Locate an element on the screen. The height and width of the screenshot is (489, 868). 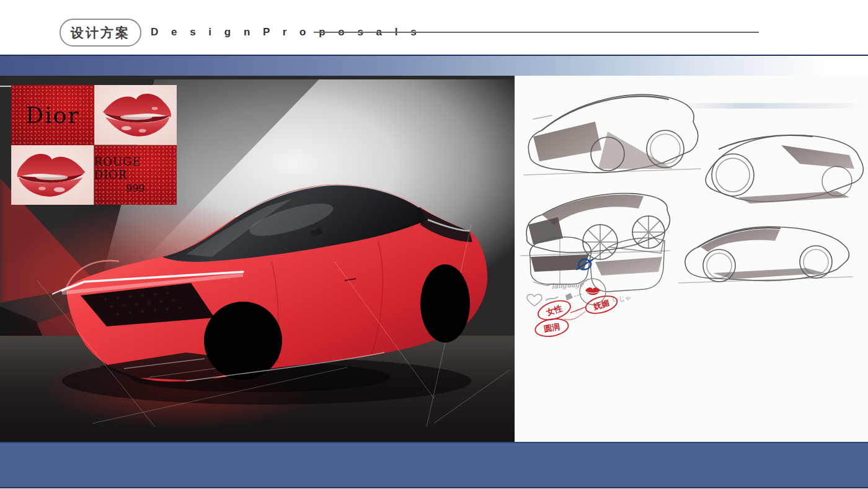
red-lips-icon is located at coordinates (593, 291).